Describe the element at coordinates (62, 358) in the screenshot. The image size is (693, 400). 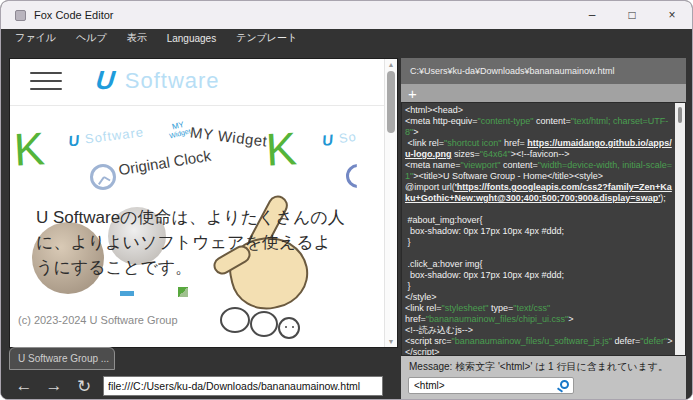
I see `page-title-badge: U Software Group ...` at that location.